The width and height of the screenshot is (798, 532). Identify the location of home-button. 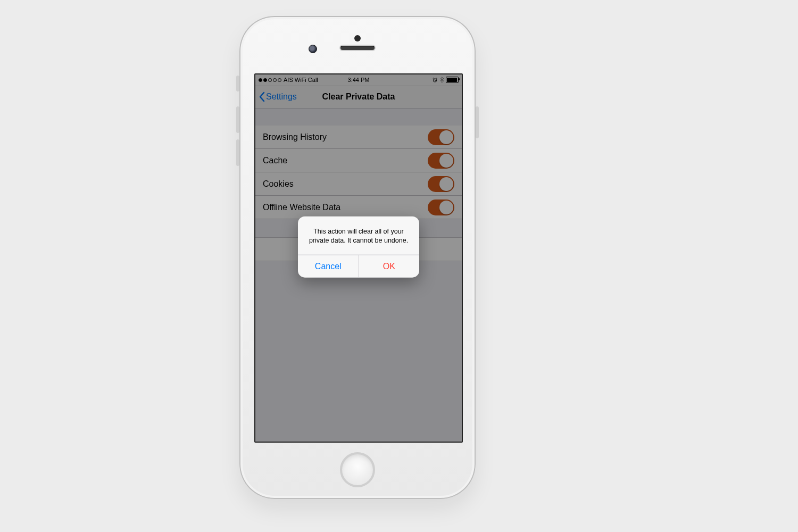
(358, 470).